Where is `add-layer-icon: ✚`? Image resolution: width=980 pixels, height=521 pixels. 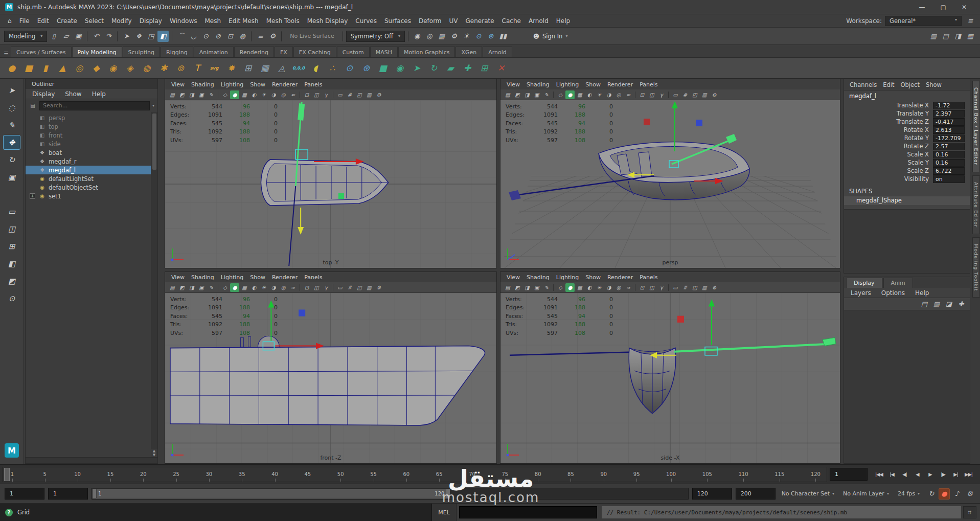 add-layer-icon: ✚ is located at coordinates (961, 304).